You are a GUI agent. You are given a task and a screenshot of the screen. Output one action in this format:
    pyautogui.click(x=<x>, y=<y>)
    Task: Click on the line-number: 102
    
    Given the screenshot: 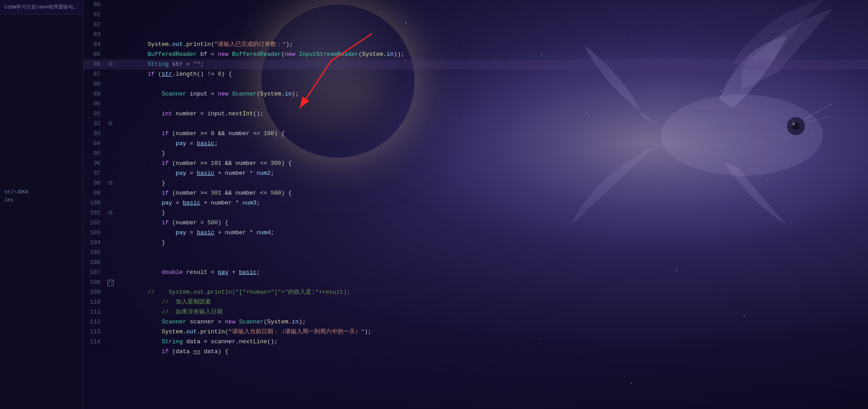 What is the action you would take?
    pyautogui.click(x=95, y=223)
    